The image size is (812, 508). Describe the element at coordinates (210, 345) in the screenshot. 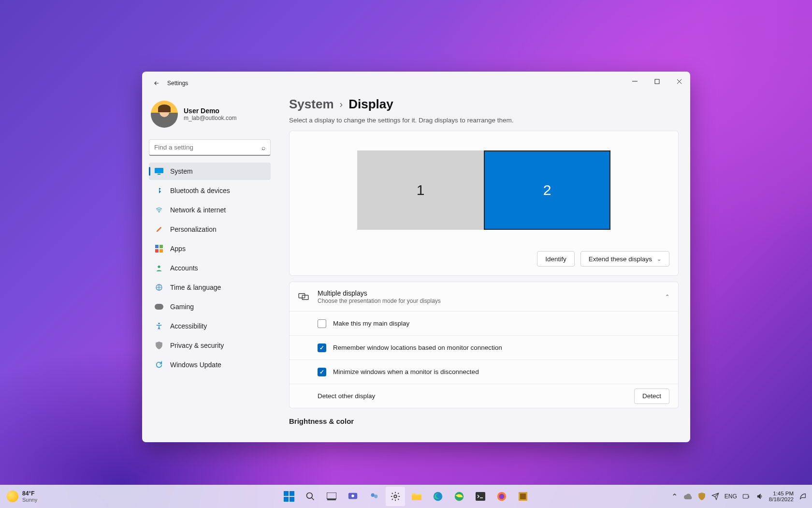

I see `nav-privacy: Privacy & security` at that location.